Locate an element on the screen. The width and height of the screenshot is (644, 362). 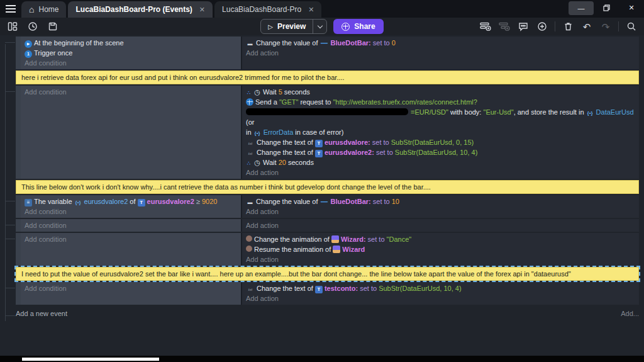
comment-row: here i retrieve data forex api for eur u… is located at coordinates (327, 77).